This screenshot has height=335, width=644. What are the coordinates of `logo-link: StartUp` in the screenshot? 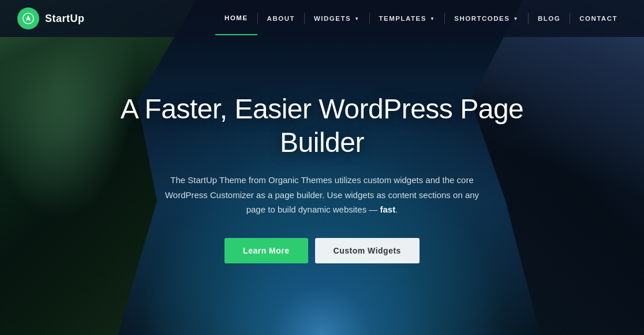 It's located at (51, 18).